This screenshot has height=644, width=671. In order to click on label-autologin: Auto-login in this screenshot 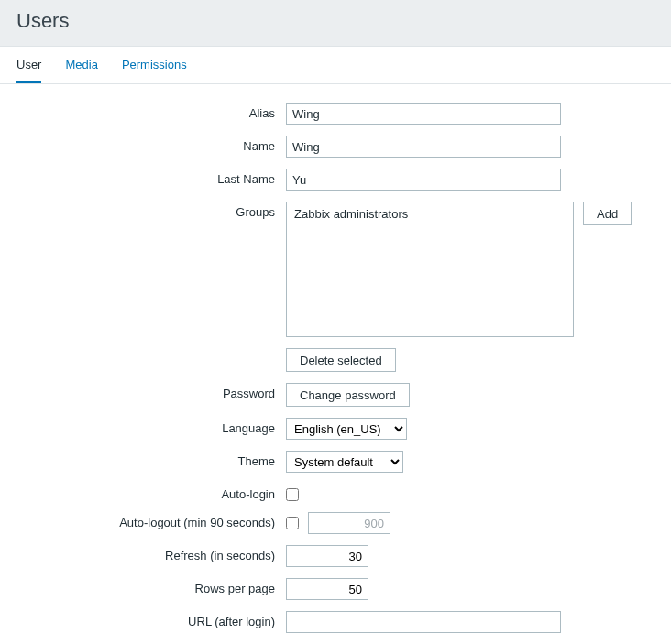, I will do `click(152, 493)`.